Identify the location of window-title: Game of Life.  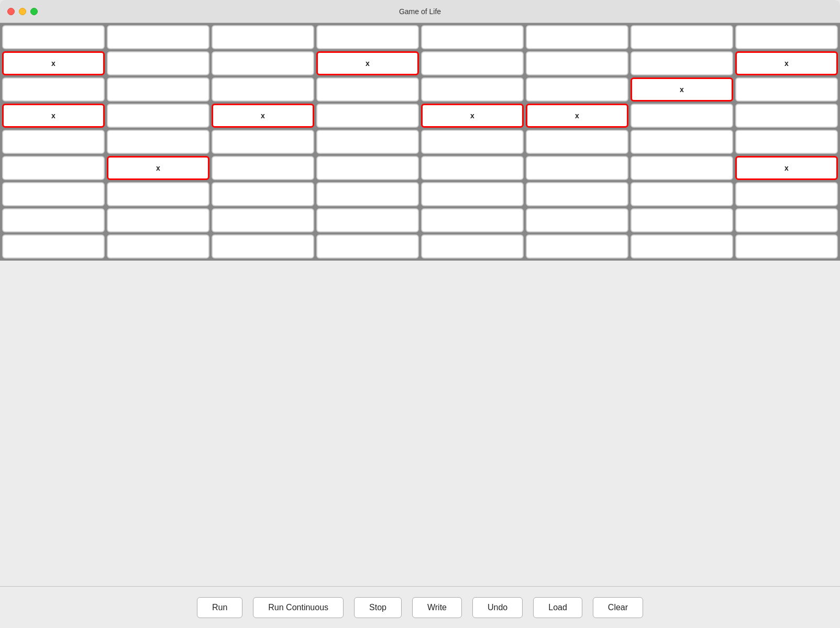
(420, 12).